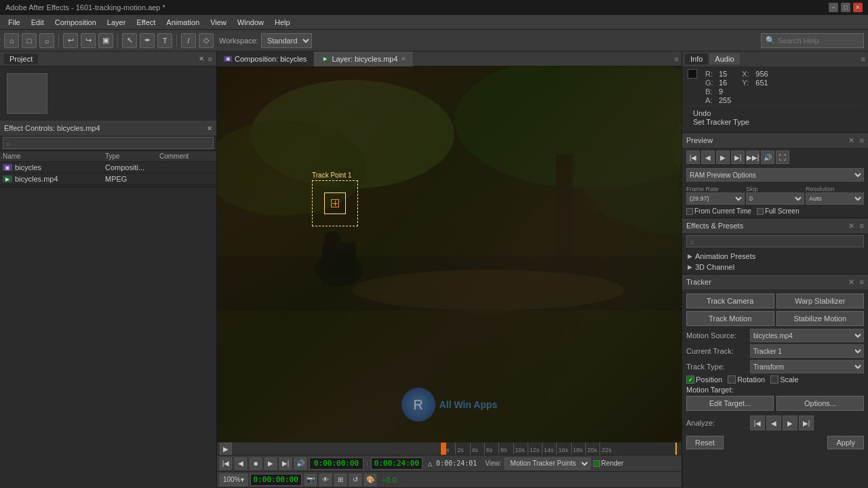  What do you see at coordinates (863, 59) in the screenshot?
I see `info-panel-menu: ≡` at bounding box center [863, 59].